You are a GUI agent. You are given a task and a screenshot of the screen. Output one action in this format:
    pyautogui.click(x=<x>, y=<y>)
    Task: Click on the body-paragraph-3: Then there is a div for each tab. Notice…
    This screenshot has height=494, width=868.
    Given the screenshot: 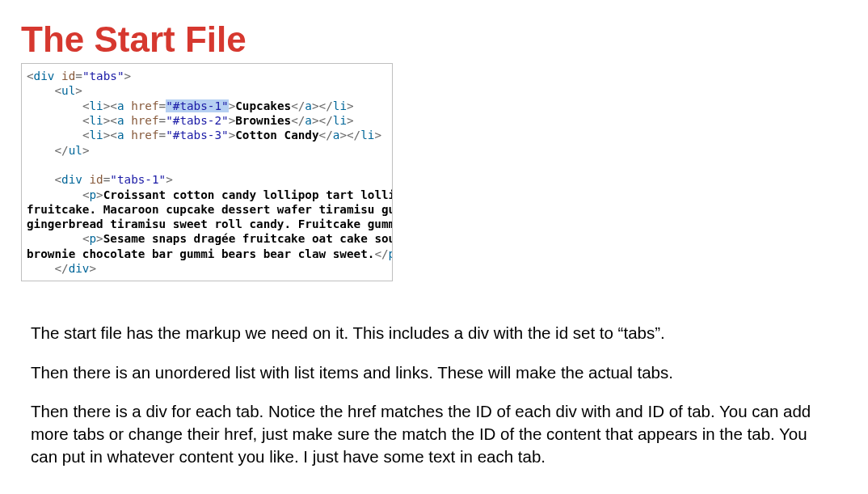 What is the action you would take?
    pyautogui.click(x=425, y=435)
    